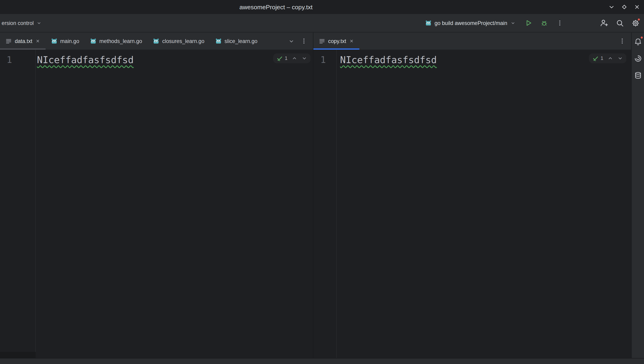 Image resolution: width=644 pixels, height=364 pixels. Describe the element at coordinates (533, 23) in the screenshot. I see `toolbar-right-actions: go build awesomeProject/main` at that location.